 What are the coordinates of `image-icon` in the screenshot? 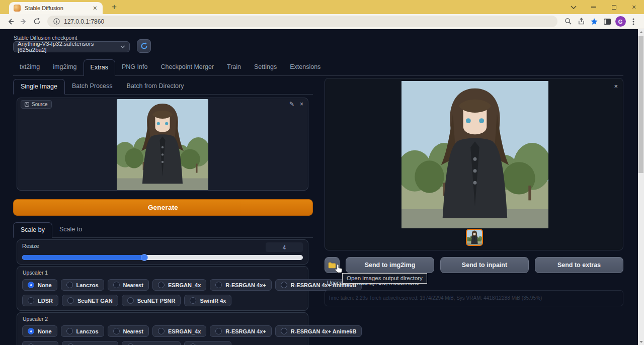 It's located at (27, 105).